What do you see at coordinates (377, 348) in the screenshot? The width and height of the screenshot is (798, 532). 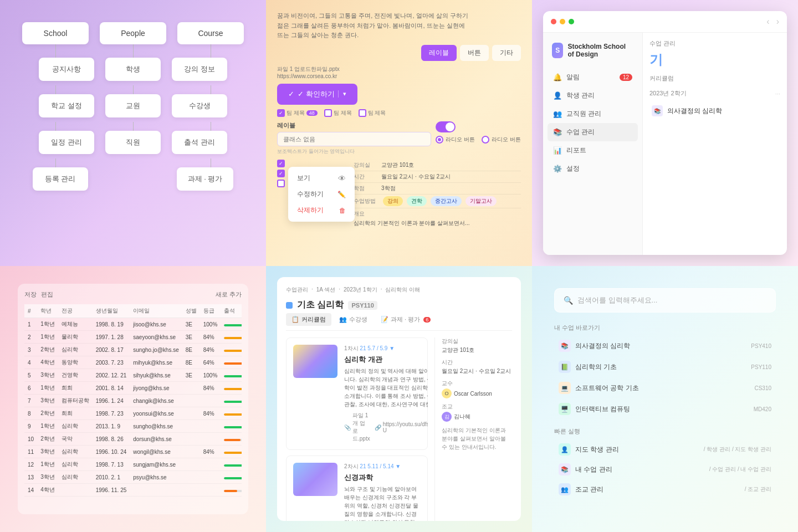 I see `lesson-1-date: 21 5.7 / 5.9 ▼` at bounding box center [377, 348].